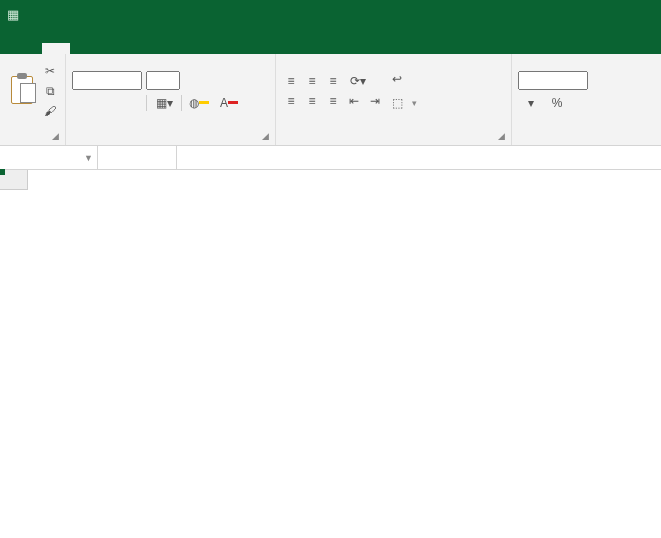 This screenshot has height=538, width=661. I want to click on align-center-icon: ≡, so click(312, 101).